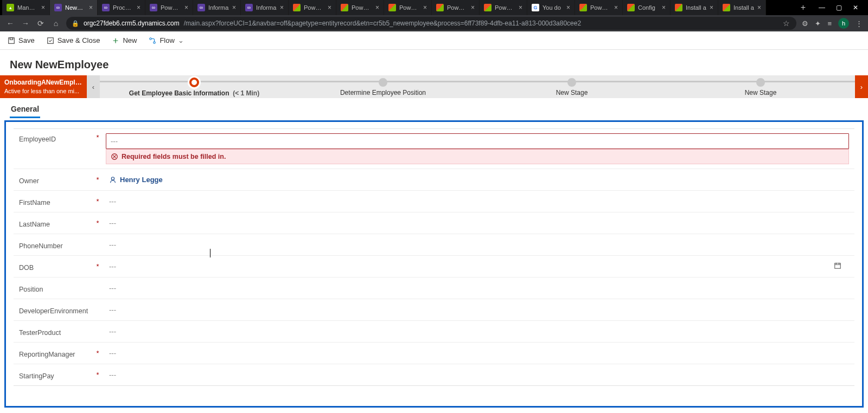 This screenshot has height=413, width=868. What do you see at coordinates (434, 288) in the screenshot?
I see `field-position: Position ---` at bounding box center [434, 288].